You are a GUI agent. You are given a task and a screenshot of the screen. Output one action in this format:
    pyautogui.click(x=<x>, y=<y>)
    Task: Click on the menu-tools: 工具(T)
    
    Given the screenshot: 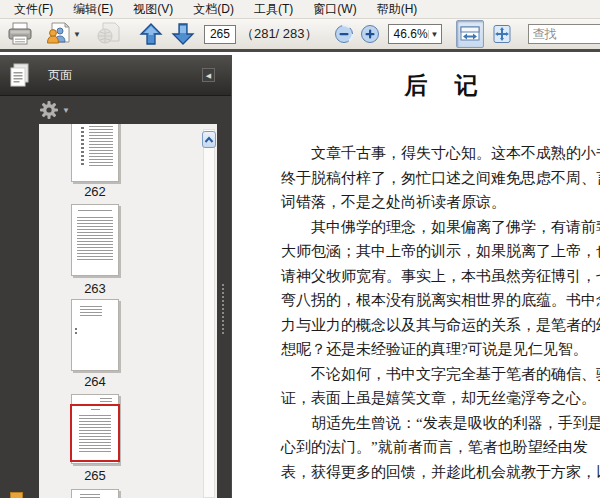 What is the action you would take?
    pyautogui.click(x=274, y=9)
    